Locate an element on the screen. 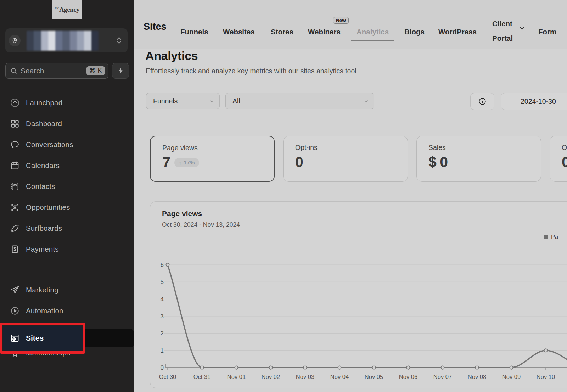 The height and width of the screenshot is (392, 567). calendar-icon is located at coordinates (15, 166).